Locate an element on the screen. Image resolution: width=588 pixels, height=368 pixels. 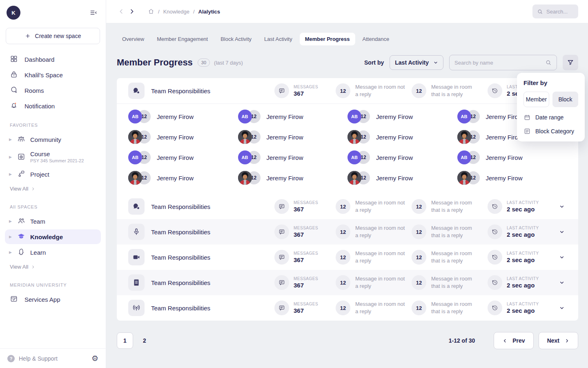
member-name: Jeremy Firow is located at coordinates (285, 137).